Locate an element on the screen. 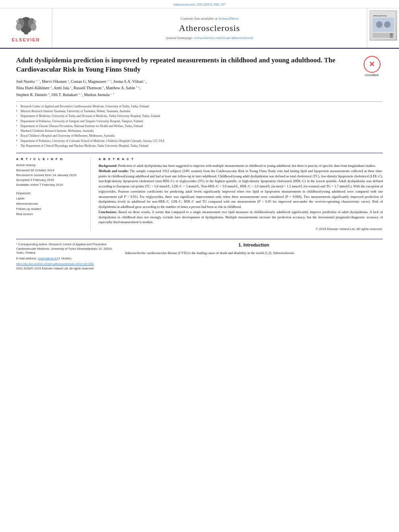 The image size is (399, 532). affiliations: a Research Centre of Applied and Prevent… is located at coordinates (200, 125).